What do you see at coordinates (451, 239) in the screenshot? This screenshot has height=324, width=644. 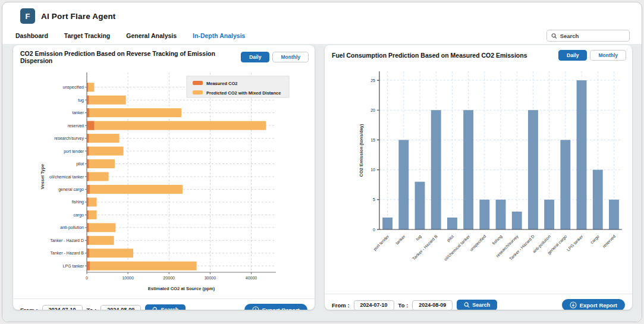 I see `svg-text: pilot` at bounding box center [451, 239].